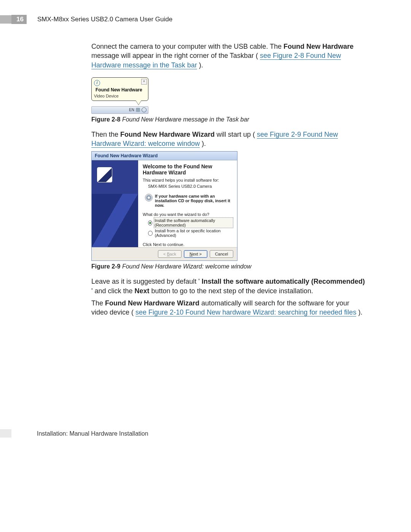  What do you see at coordinates (188, 214) in the screenshot?
I see `wizard-question: What do you want the wizard to do?` at bounding box center [188, 214].